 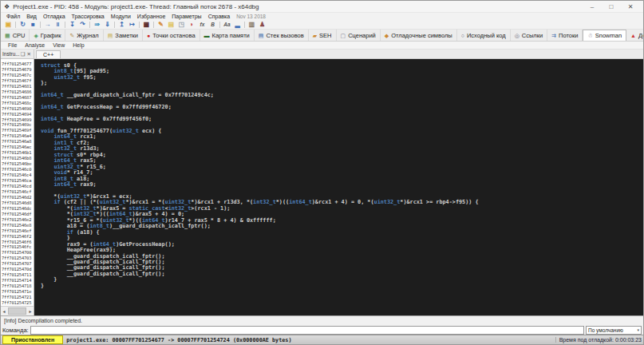 I want to click on instruction-address: 7ff7012546cd, so click(x=18, y=187).